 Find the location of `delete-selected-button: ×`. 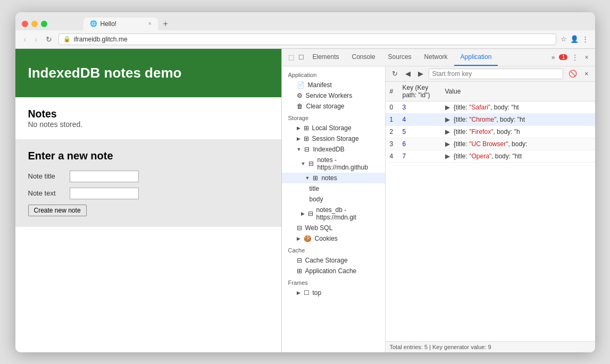

delete-selected-button: × is located at coordinates (587, 73).